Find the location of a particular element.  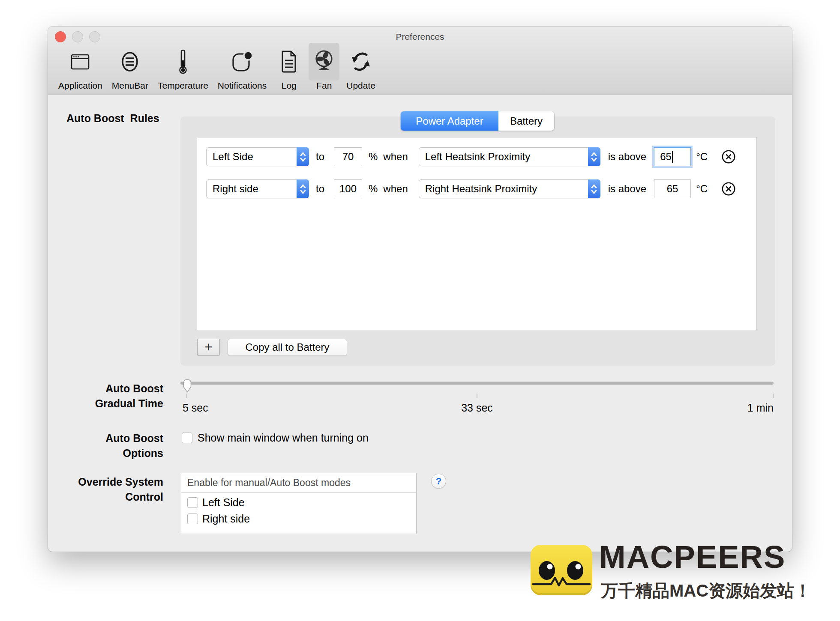

toolbar-item-fan: Fan is located at coordinates (324, 68).